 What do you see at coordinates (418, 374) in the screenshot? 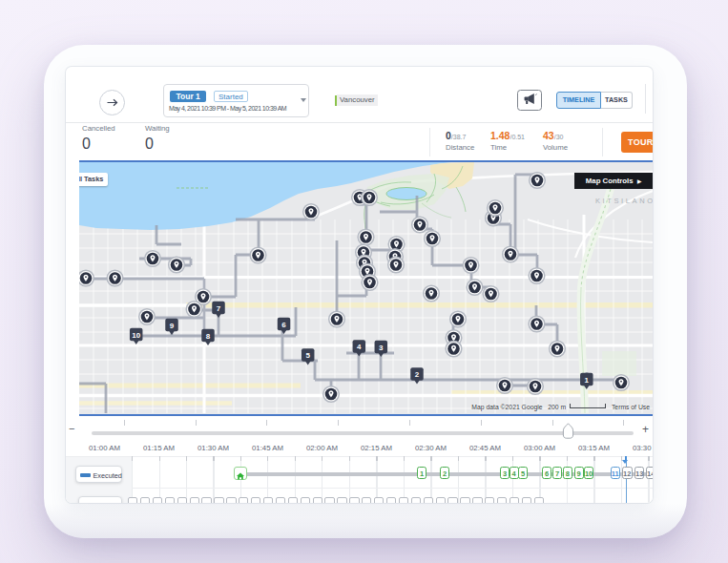
I see `svg-text: 2` at bounding box center [418, 374].